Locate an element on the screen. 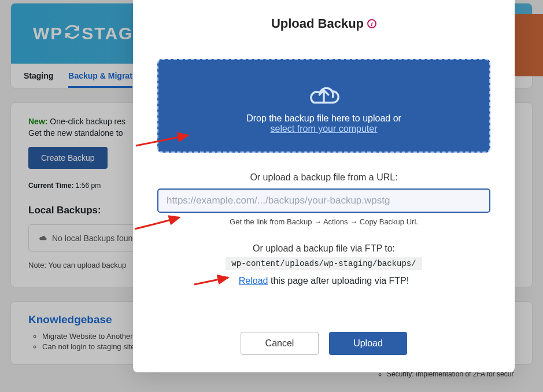 The height and width of the screenshot is (392, 543). ftp-path: wp-content/uploads/wp-staging/backups/ is located at coordinates (324, 264).